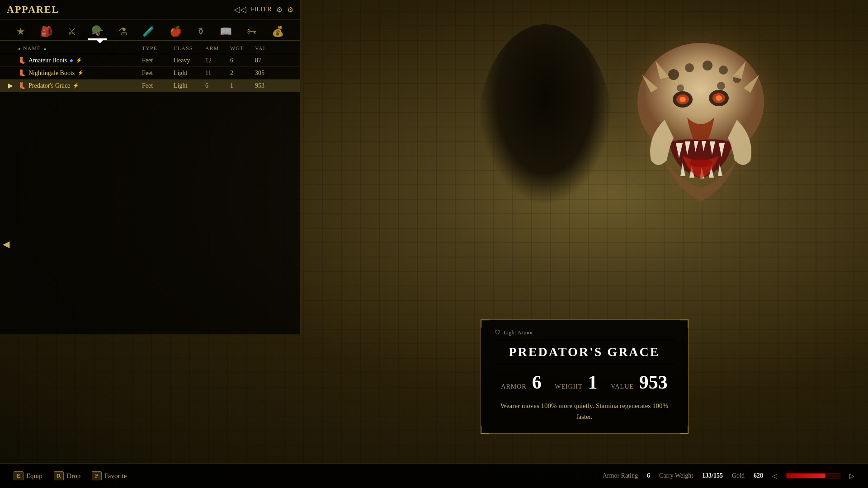 The height and width of the screenshot is (488, 868). Describe the element at coordinates (67, 476) in the screenshot. I see `action-drop: R Drop` at that location.